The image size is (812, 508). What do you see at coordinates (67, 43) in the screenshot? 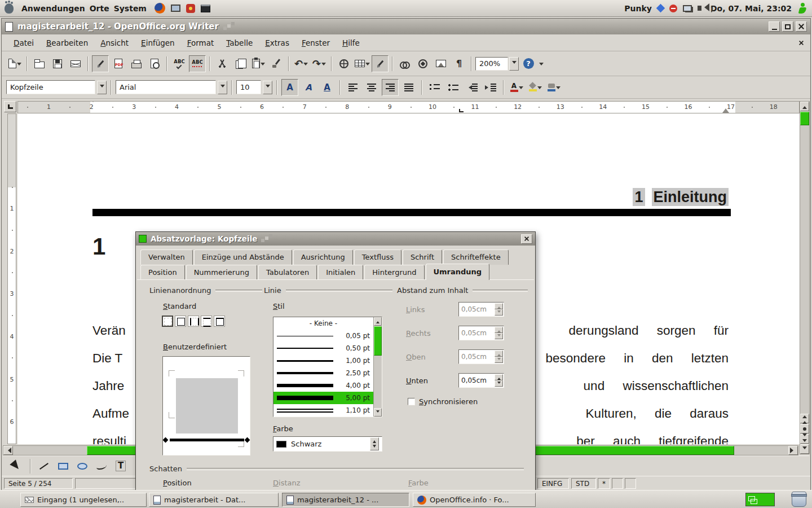
I see `menu-item: Bearbeiten` at bounding box center [67, 43].